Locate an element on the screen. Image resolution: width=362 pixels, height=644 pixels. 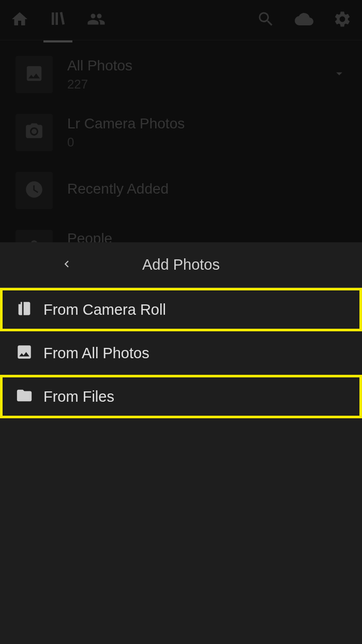
library-item-recently-added: Recently Added is located at coordinates (181, 191).